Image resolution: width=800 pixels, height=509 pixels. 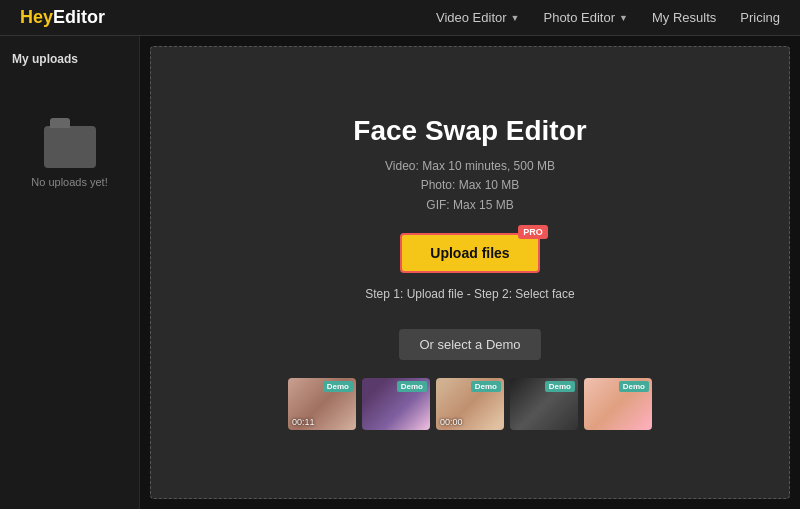 What do you see at coordinates (585, 18) in the screenshot?
I see `nav-photo-editor: Photo Editor ▼` at bounding box center [585, 18].